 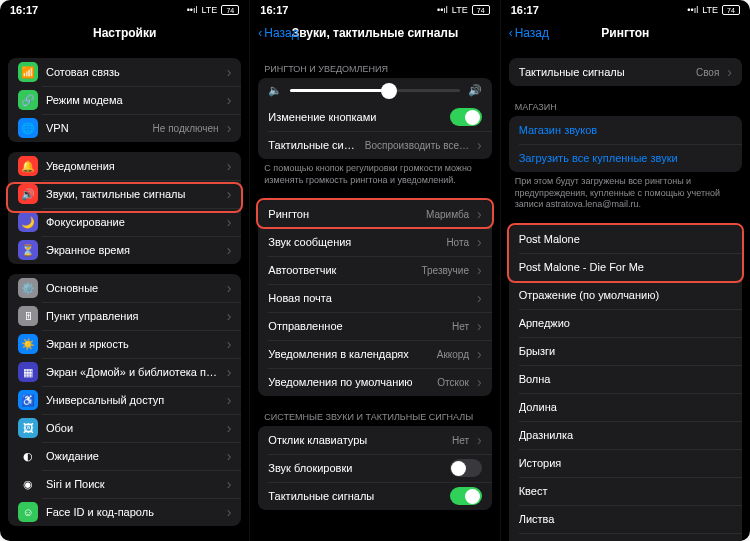 I want to click on row-icon: ♿, so click(x=28, y=400).